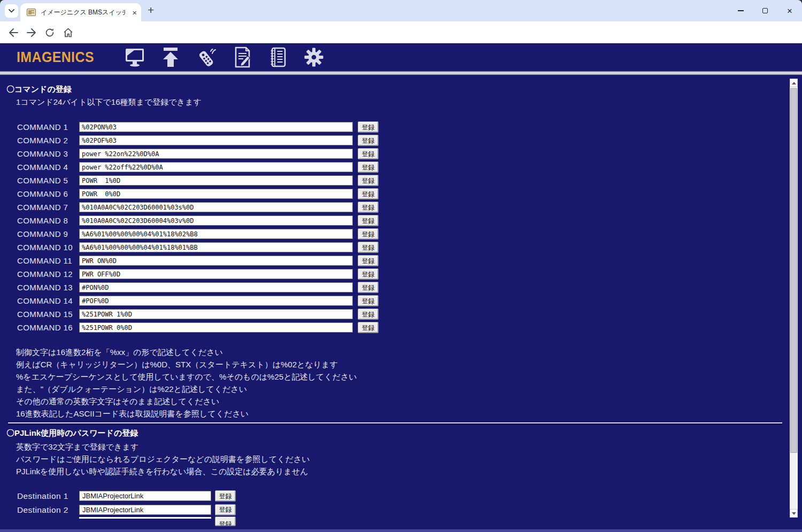 This screenshot has height=532, width=802. Describe the element at coordinates (68, 33) in the screenshot. I see `home-button` at that location.